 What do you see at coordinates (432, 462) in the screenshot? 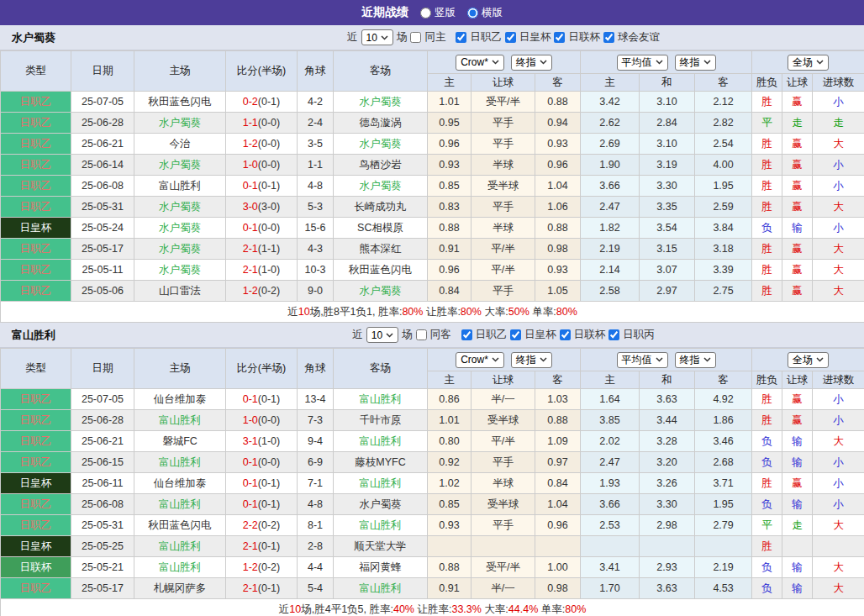
I see `match-row: 日职乙25-06-15富山胜利0-1(0-0)6-9藤枝MYFC0.92平手0.…` at bounding box center [432, 462].